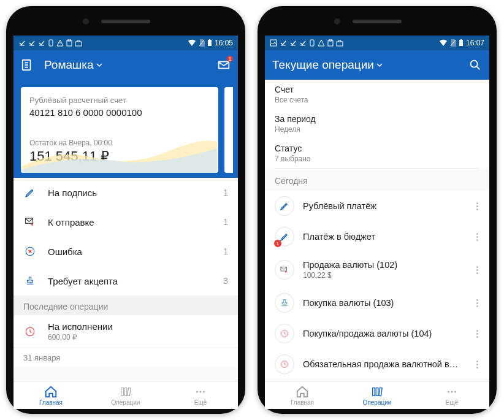  I want to click on filter-label: За период, so click(377, 119).